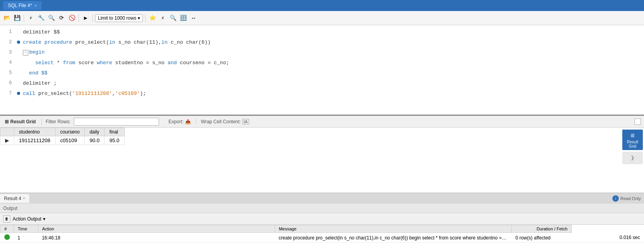  Describe the element at coordinates (70, 141) in the screenshot. I see `table-cell: c05109` at that location.